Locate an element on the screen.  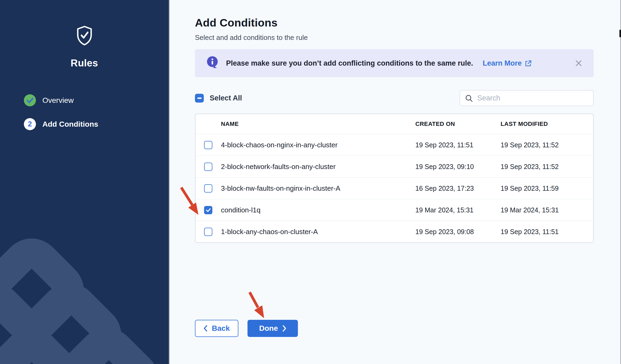
select-all-label: Select All is located at coordinates (226, 98).